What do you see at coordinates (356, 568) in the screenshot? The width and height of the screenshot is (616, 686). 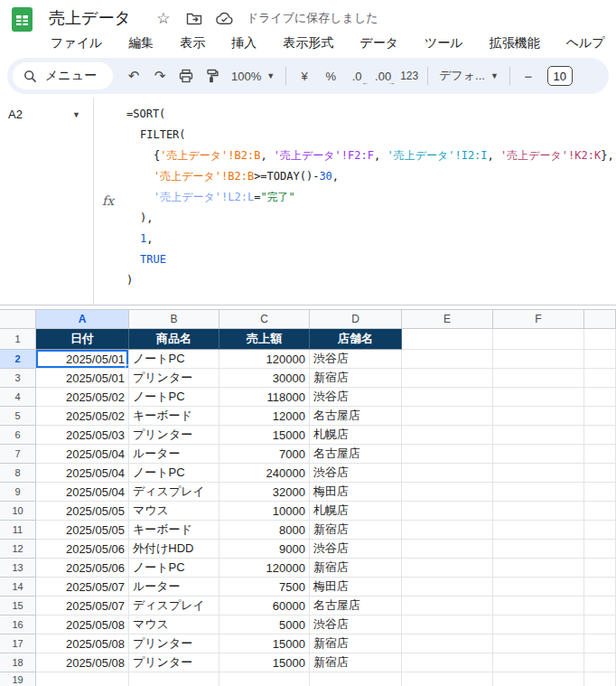 I see `cell-D13: 新宿店` at bounding box center [356, 568].